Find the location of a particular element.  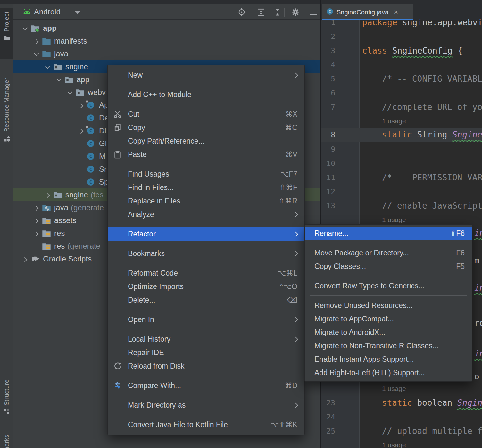

tree-item-java: java is located at coordinates (167, 54).